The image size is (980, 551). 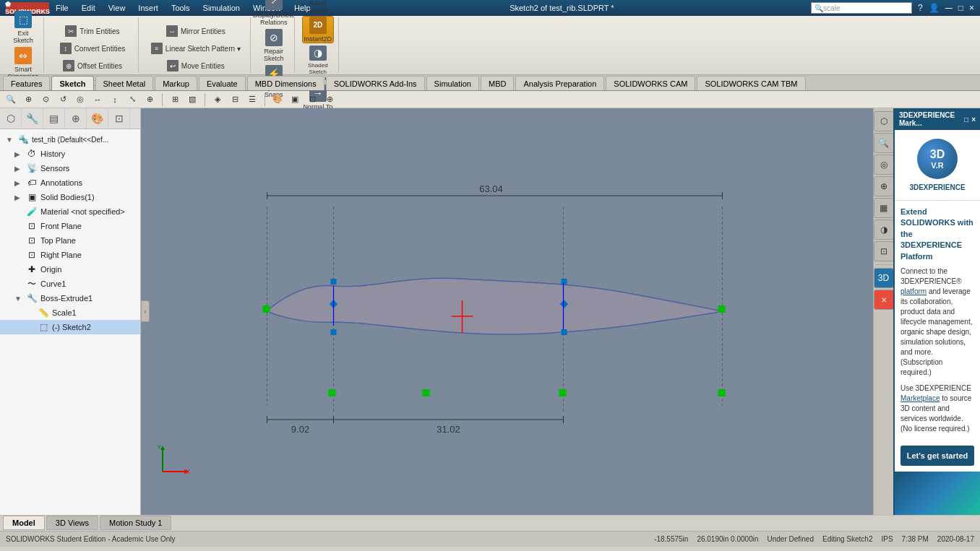 I want to click on view-btn-4: ↺, so click(x=63, y=100).